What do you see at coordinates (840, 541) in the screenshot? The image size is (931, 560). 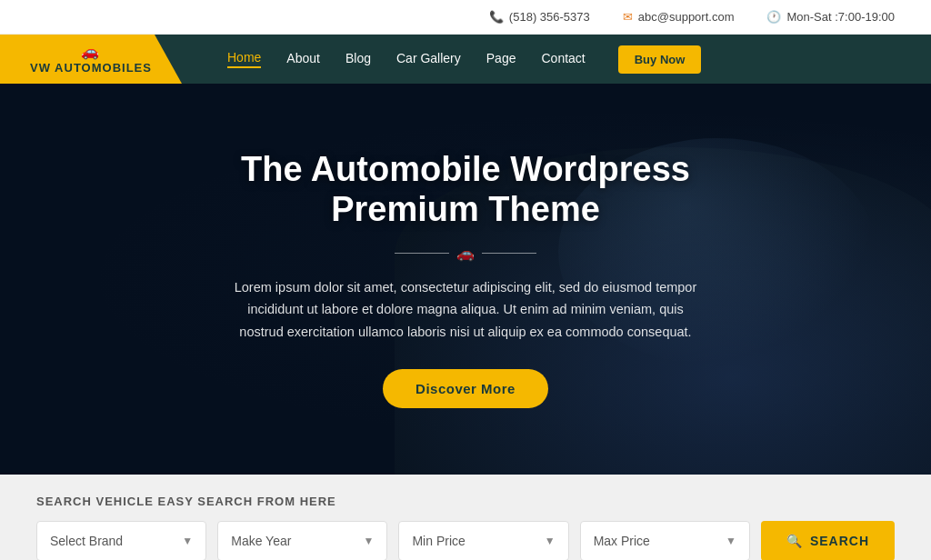 I see `search-button-label: SEARCH` at bounding box center [840, 541].